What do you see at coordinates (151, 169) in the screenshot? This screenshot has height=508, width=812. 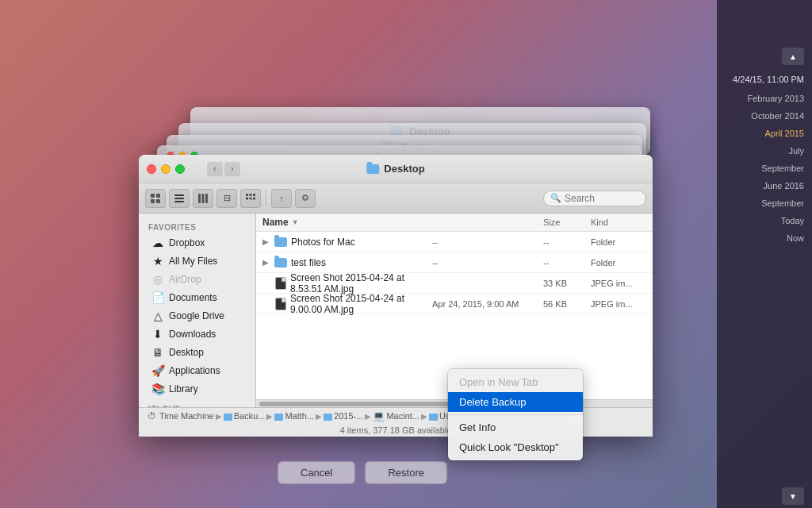 I see `close-button` at bounding box center [151, 169].